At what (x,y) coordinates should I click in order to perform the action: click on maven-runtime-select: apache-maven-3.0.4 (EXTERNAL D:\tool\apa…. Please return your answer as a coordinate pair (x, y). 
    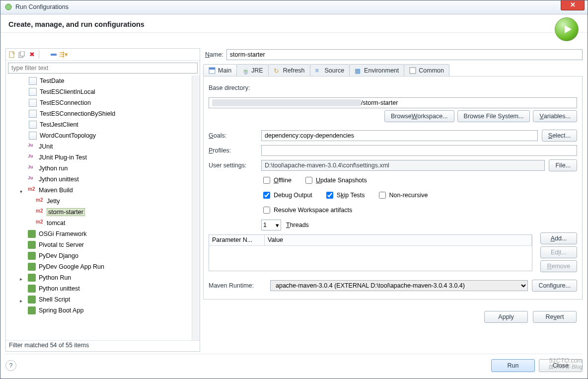
    Looking at the image, I should click on (399, 286).